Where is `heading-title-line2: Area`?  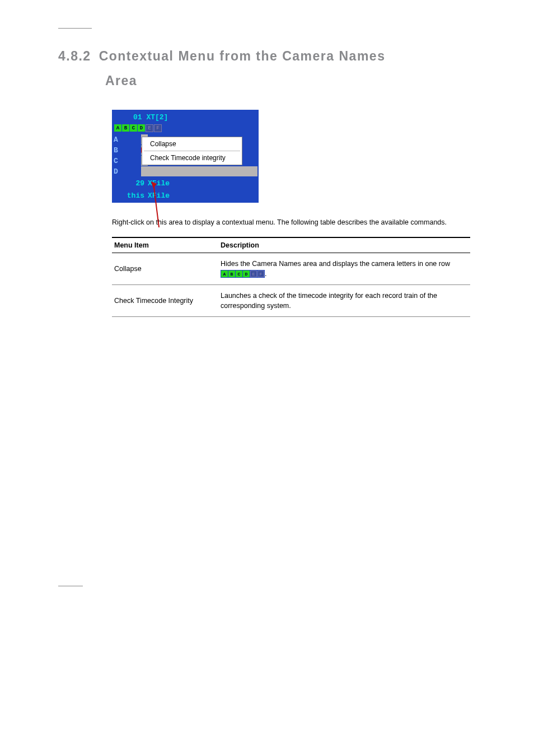
heading-title-line2: Area is located at coordinates (121, 81).